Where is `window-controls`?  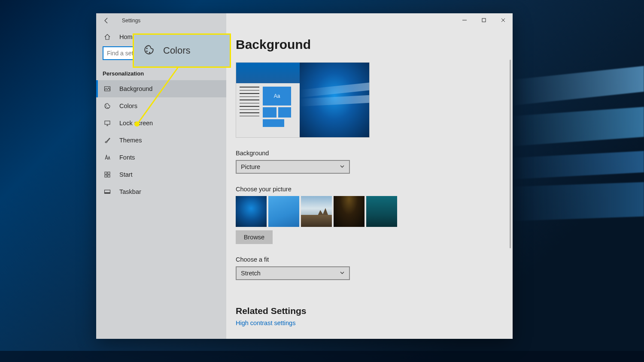
window-controls is located at coordinates (483, 20).